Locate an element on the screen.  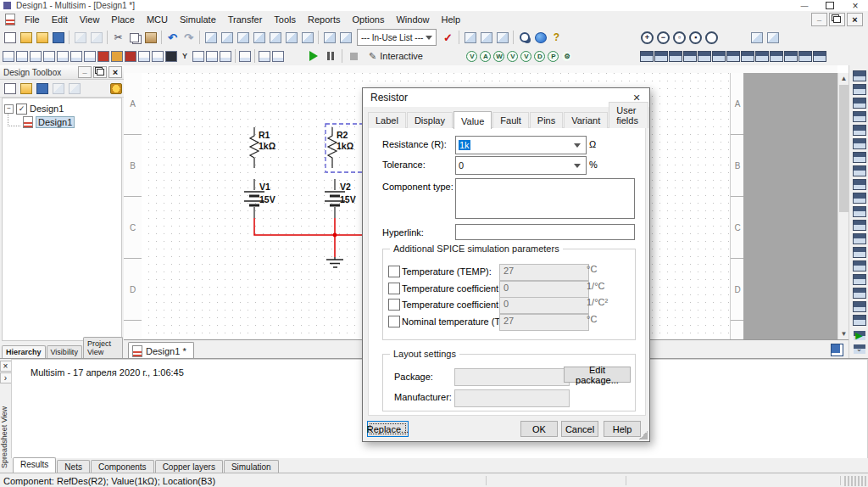
tektronix-oscilloscope-icon is located at coordinates (860, 306).